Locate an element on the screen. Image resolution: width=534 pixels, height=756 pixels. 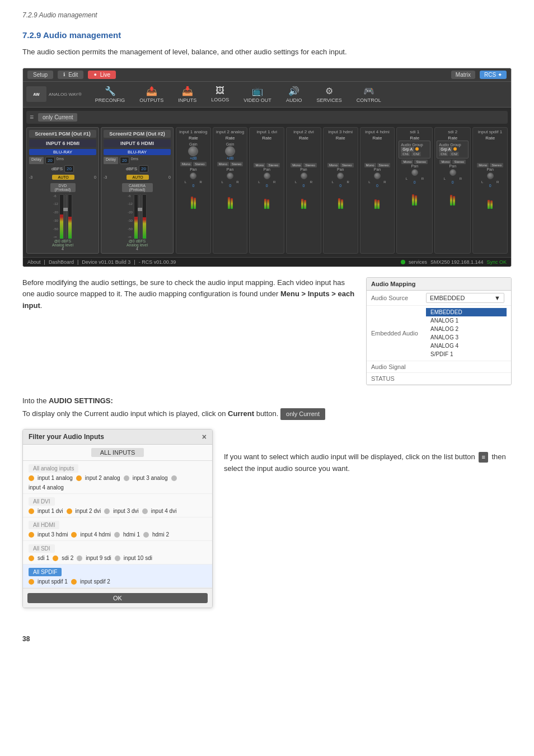
ch6-mono: Mono is located at coordinates (371, 165).